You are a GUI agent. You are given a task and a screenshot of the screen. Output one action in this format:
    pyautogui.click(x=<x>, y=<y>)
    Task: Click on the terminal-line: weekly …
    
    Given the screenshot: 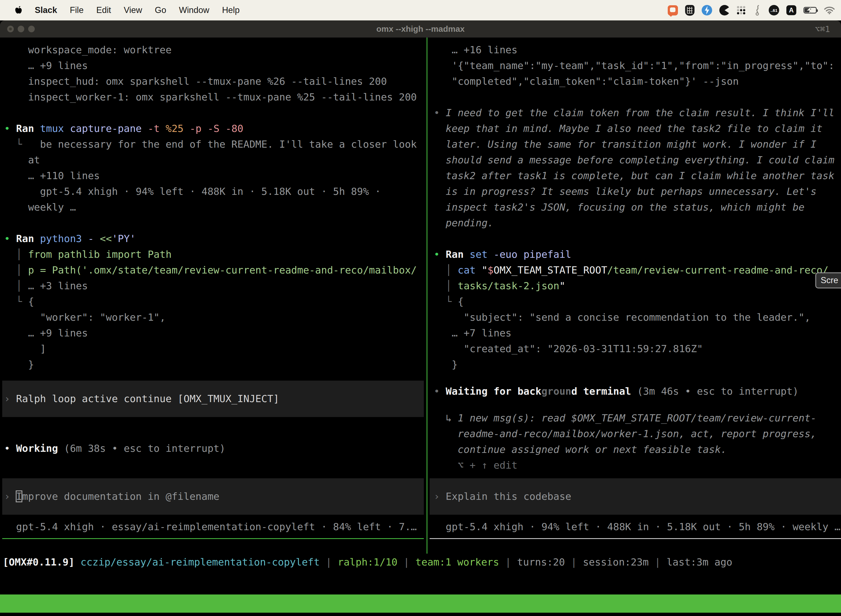 What is the action you would take?
    pyautogui.click(x=215, y=207)
    